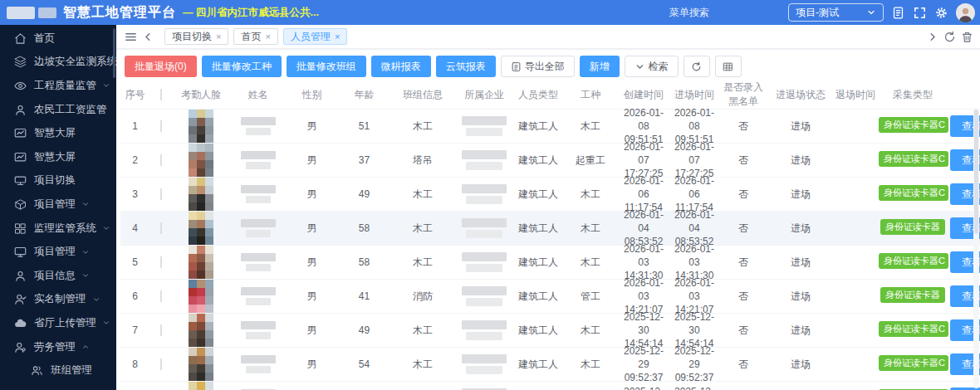  What do you see at coordinates (977, 172) in the screenshot?
I see `table-scrollbar-thumb` at bounding box center [977, 172].